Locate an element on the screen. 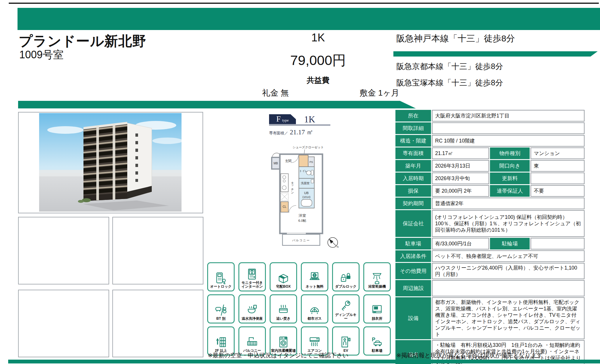 This screenshot has width=600, height=364. row-value: 普通借家2年 is located at coordinates (508, 203).